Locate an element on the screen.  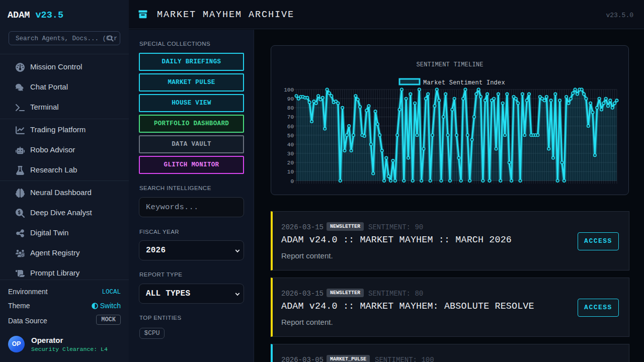
svg-text: 40 is located at coordinates (291, 145).